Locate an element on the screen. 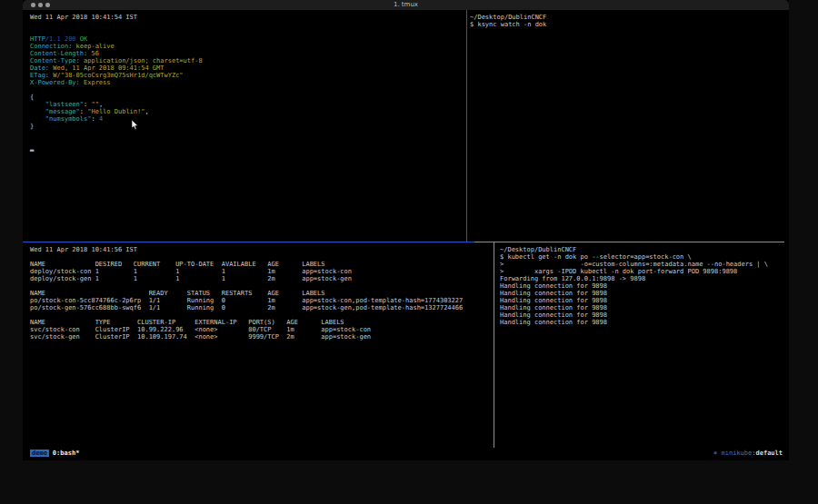  terminal-line: NAME DESIRED CURRENT UP-TO-DATE AVAILABL… is located at coordinates (246, 264).